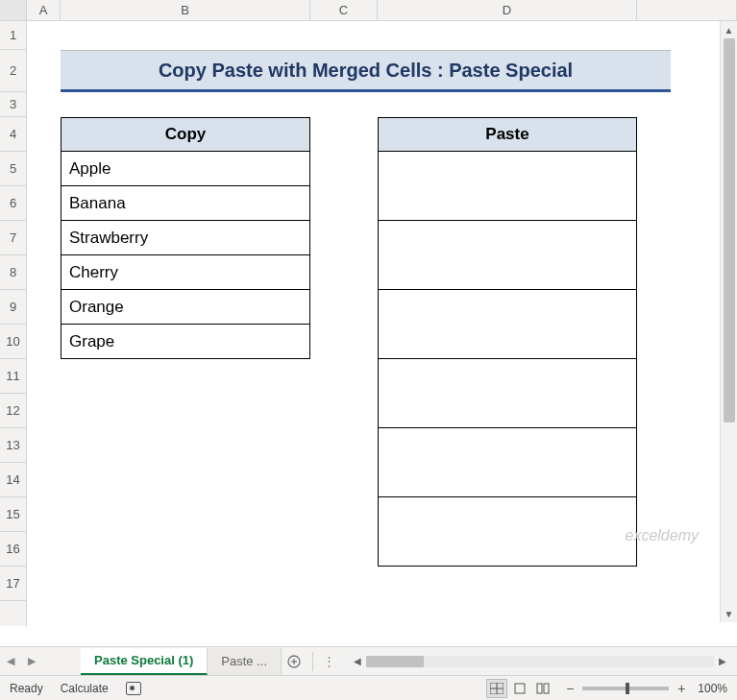 This screenshot has width=737, height=700. Describe the element at coordinates (32, 662) in the screenshot. I see `tab-nav-next-icon: ▶` at that location.